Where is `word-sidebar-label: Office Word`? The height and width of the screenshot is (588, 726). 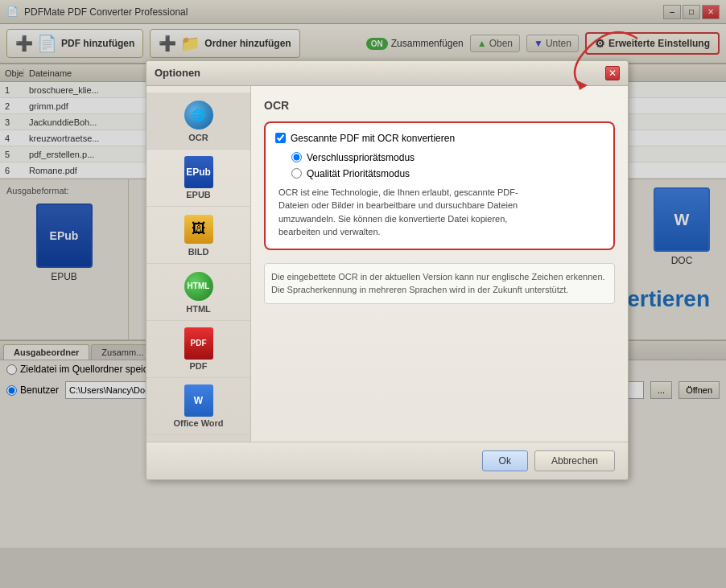
word-sidebar-label: Office Word is located at coordinates (198, 423).